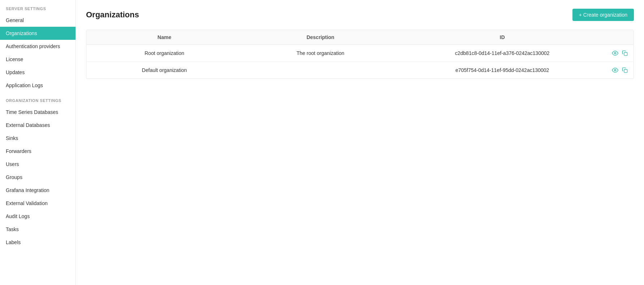 This screenshot has width=644, height=285. What do you see at coordinates (38, 216) in the screenshot?
I see `sidebar-item-audit-logs: Audit Logs` at bounding box center [38, 216].